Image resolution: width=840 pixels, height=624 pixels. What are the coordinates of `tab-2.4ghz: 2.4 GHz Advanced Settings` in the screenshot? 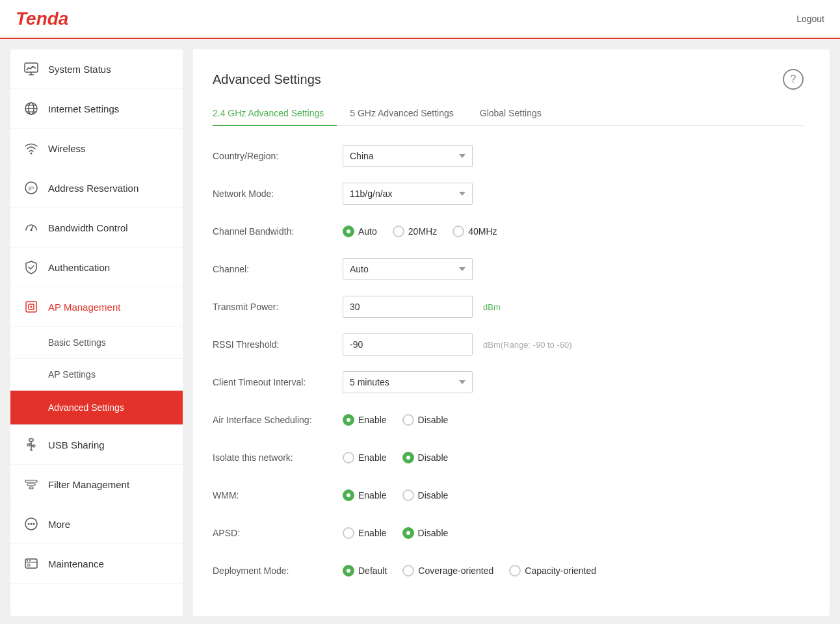 It's located at (274, 114).